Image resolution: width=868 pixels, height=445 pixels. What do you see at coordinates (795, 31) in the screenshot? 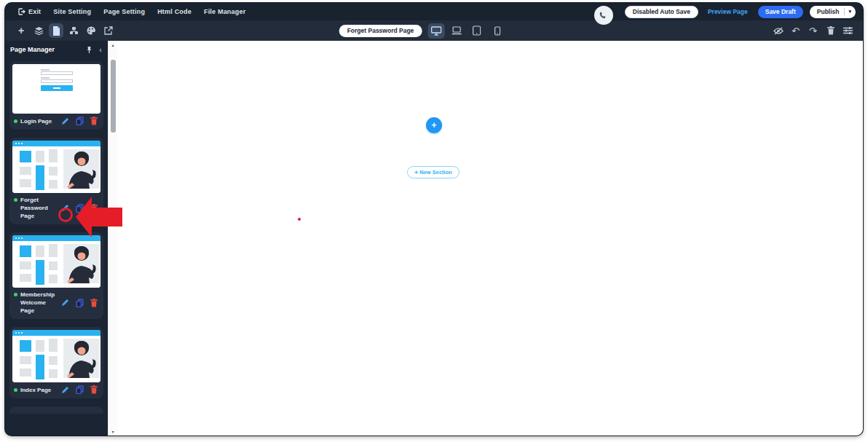
I see `undo-button: ↶` at bounding box center [795, 31].